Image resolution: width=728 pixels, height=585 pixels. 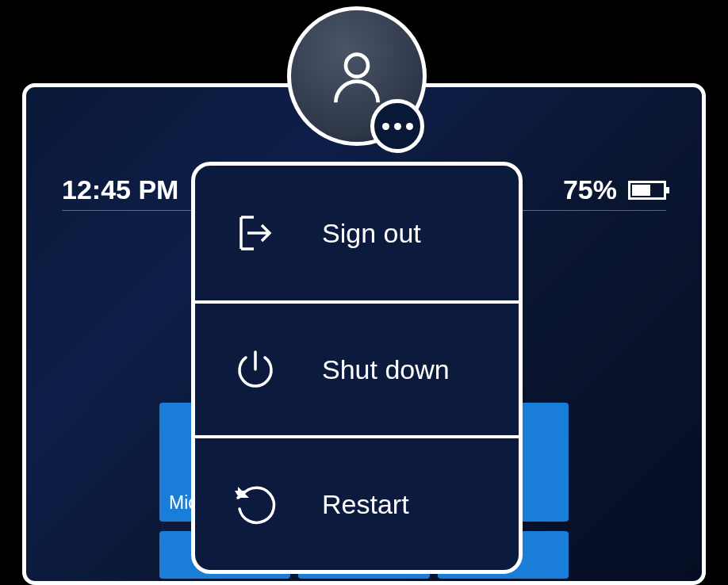 I want to click on shut-down-button: Shut down, so click(x=357, y=368).